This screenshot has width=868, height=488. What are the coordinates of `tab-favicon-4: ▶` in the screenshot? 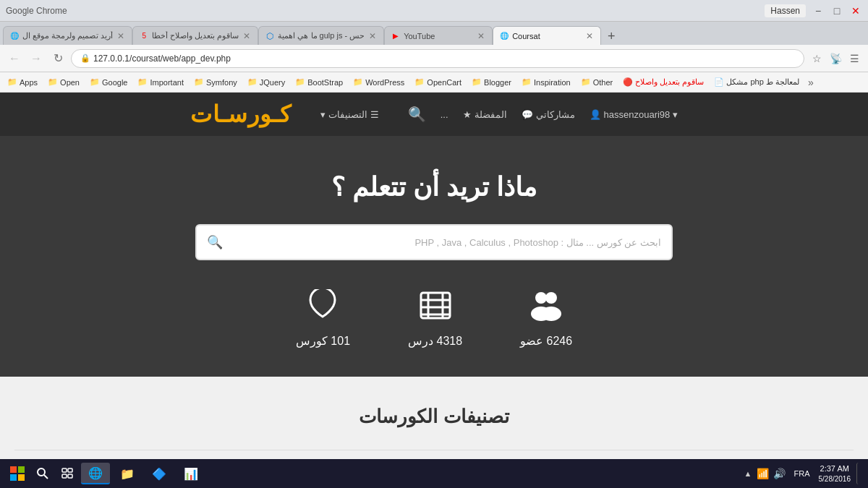 It's located at (396, 36).